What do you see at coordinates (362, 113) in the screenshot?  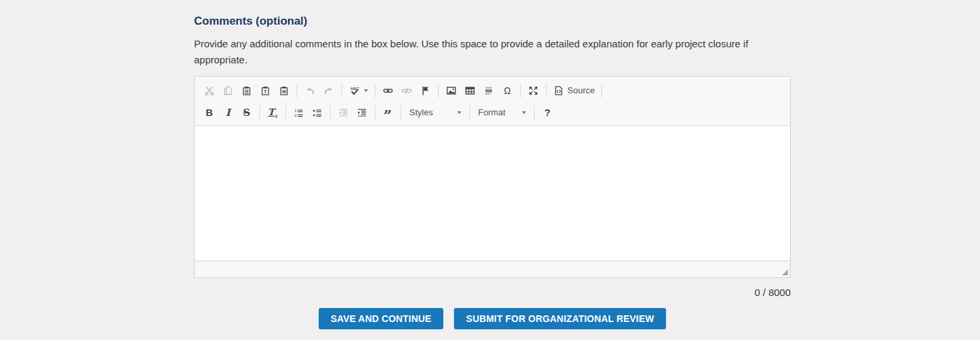 I see `increase-indent-button` at bounding box center [362, 113].